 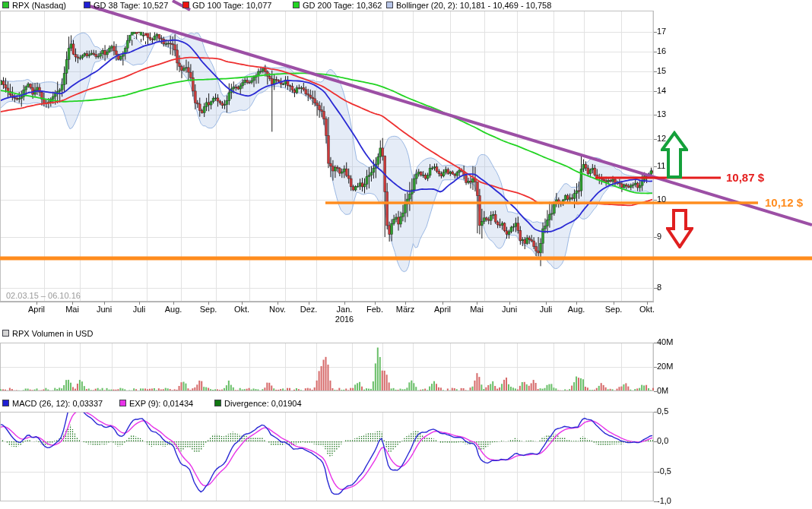 I want to click on date-range-label: 02.03.15 – 06.10.16, so click(x=43, y=296).